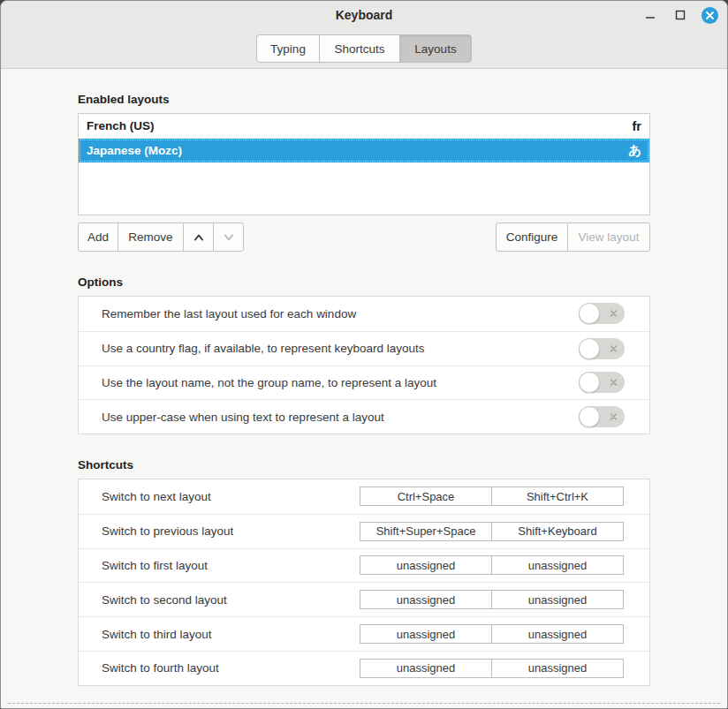  What do you see at coordinates (602, 349) in the screenshot?
I see `country-flag-toggle` at bounding box center [602, 349].